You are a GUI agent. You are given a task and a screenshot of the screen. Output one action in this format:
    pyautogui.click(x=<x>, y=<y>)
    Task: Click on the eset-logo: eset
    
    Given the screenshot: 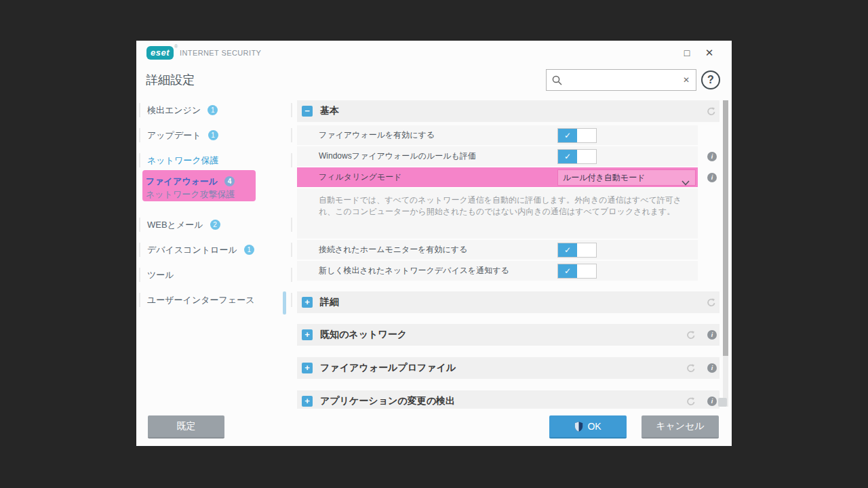 What is the action you would take?
    pyautogui.click(x=160, y=53)
    